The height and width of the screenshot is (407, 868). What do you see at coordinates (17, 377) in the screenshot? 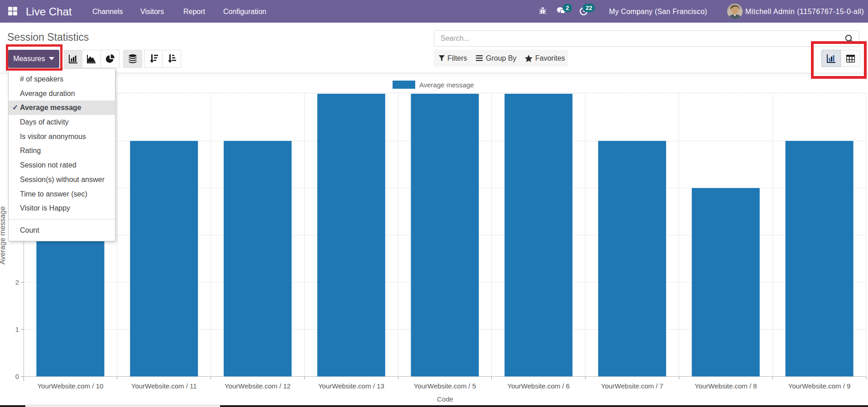
I see `svg-text: 0` at bounding box center [17, 377].